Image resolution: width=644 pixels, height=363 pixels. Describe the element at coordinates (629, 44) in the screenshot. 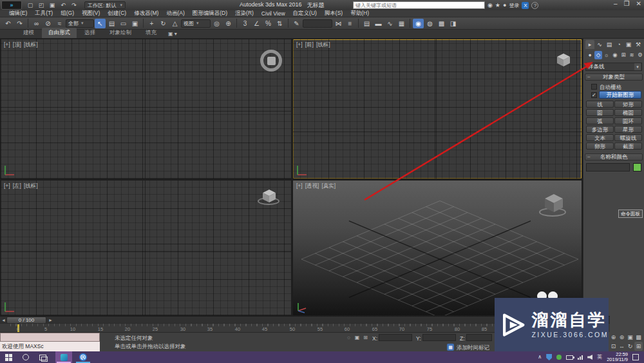

I see `display-tab-icon: ▣` at that location.